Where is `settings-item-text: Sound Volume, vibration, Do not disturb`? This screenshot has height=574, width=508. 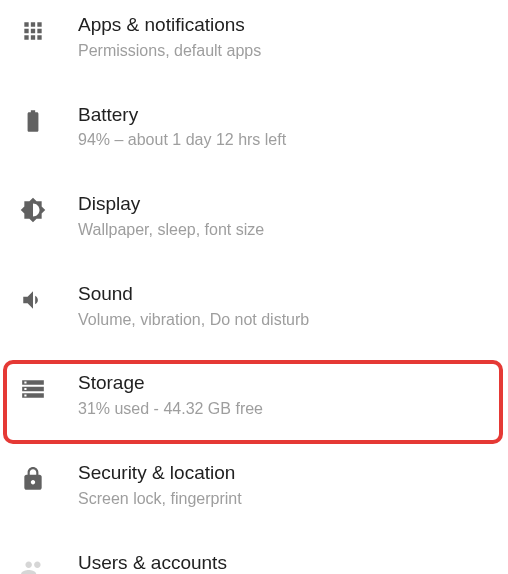 settings-item-text: Sound Volume, vibration, Do not disturb is located at coordinates (194, 306).